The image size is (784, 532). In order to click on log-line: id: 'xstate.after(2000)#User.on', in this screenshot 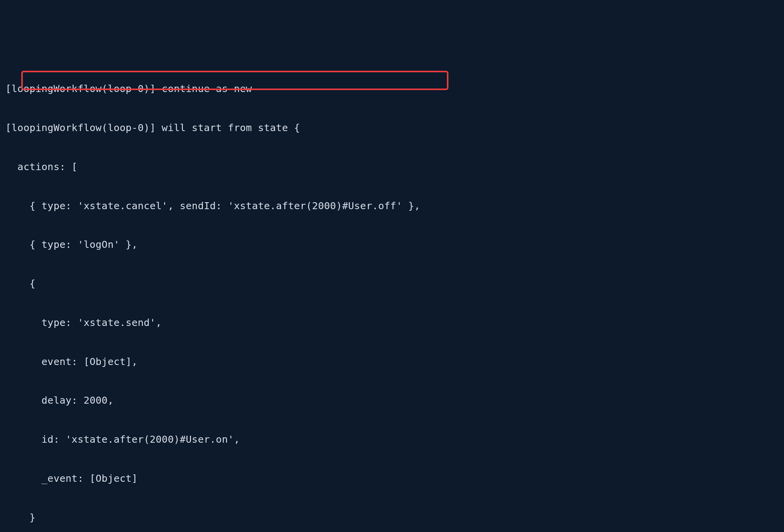, I will do `click(392, 440)`.